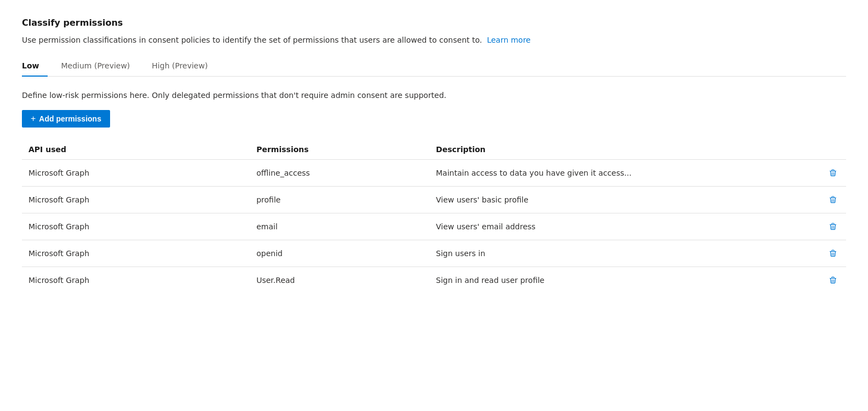 Image resolution: width=868 pixels, height=411 pixels. What do you see at coordinates (340, 254) in the screenshot?
I see `cell-permission: openid` at bounding box center [340, 254].